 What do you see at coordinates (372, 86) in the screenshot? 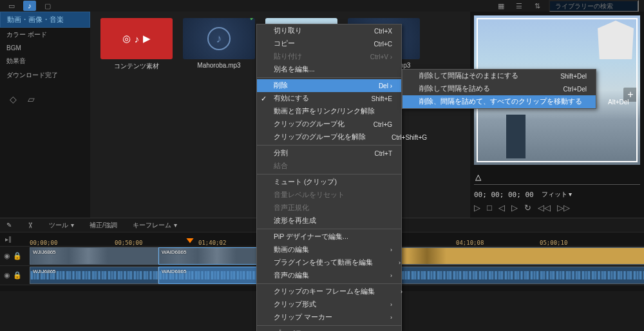
I see `menu-shortcut: Del ›` at bounding box center [372, 86].